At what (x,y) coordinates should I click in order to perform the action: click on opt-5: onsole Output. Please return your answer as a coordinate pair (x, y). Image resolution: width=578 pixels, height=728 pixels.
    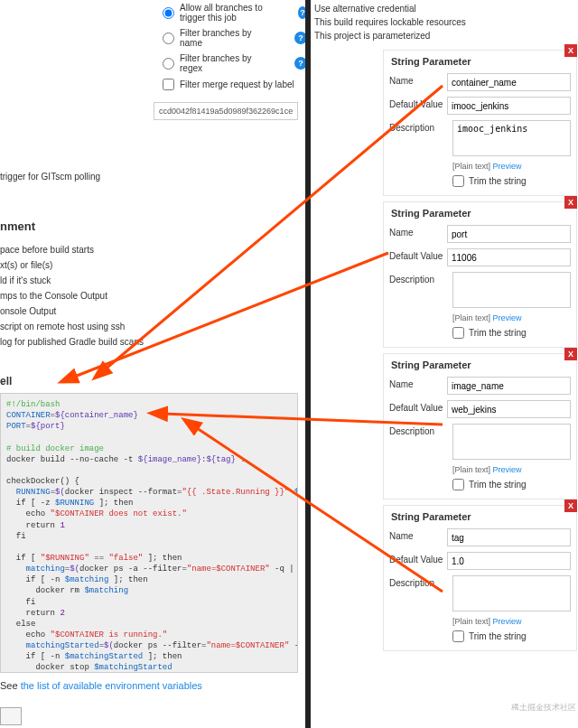
    Looking at the image, I should click on (154, 311).